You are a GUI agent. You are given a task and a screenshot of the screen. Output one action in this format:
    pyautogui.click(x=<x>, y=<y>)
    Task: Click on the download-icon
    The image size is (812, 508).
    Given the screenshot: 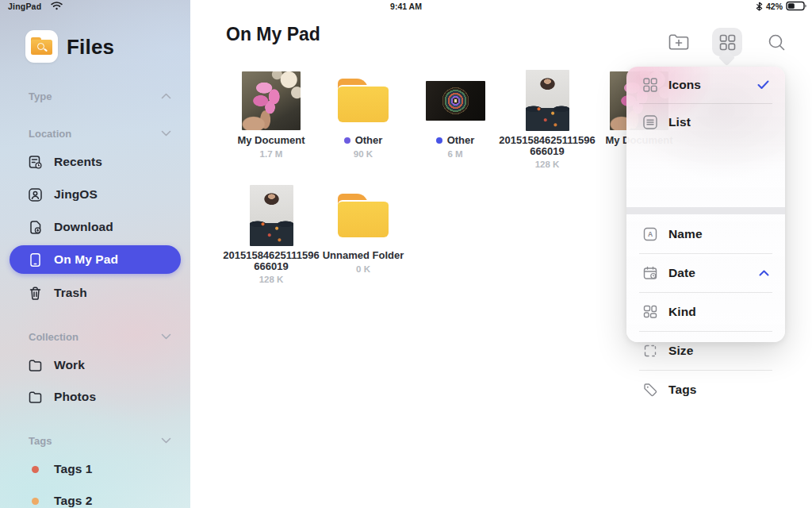 What is the action you would take?
    pyautogui.click(x=35, y=227)
    